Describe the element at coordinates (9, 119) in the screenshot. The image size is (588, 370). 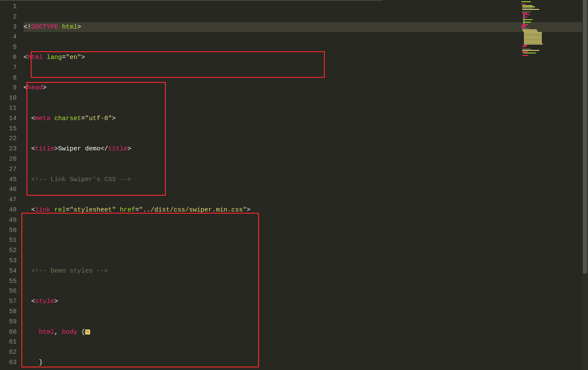
I see `line-number: 14` at that location.